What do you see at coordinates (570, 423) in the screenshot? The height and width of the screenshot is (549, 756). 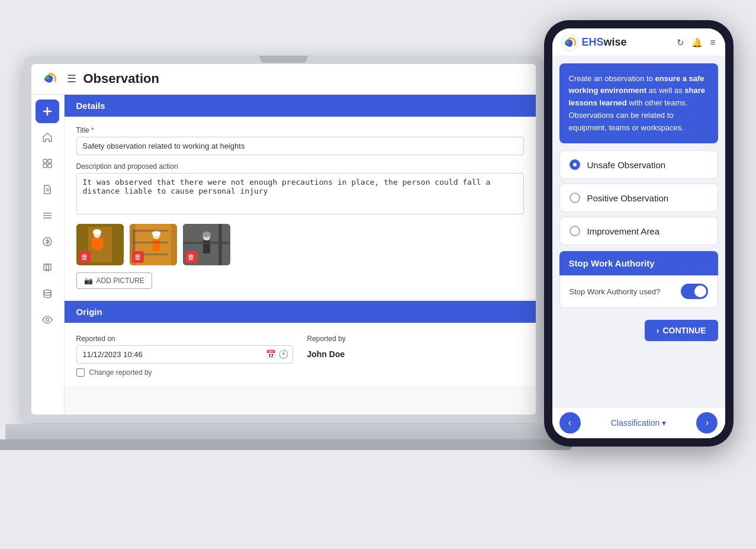 I see `nav-back-button: ‹` at bounding box center [570, 423].